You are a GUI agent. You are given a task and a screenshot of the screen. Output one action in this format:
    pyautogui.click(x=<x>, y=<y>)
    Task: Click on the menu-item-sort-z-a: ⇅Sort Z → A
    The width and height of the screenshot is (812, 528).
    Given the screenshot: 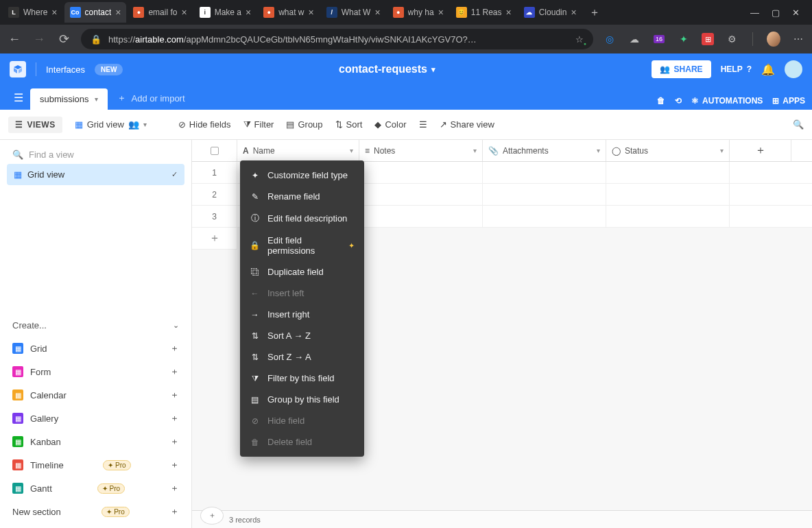 What is the action you would take?
    pyautogui.click(x=302, y=357)
    